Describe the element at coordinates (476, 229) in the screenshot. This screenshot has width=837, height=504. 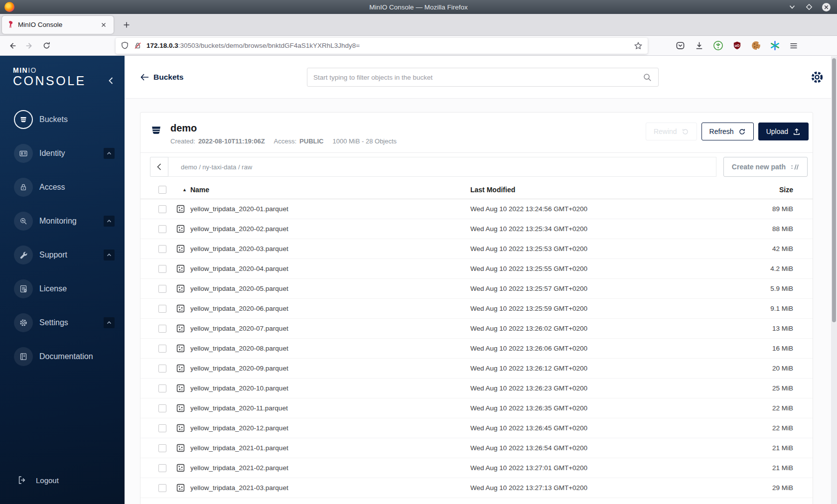
I see `table-row: yellow_tripdata_2020-02.parquet Wed Aug …` at that location.